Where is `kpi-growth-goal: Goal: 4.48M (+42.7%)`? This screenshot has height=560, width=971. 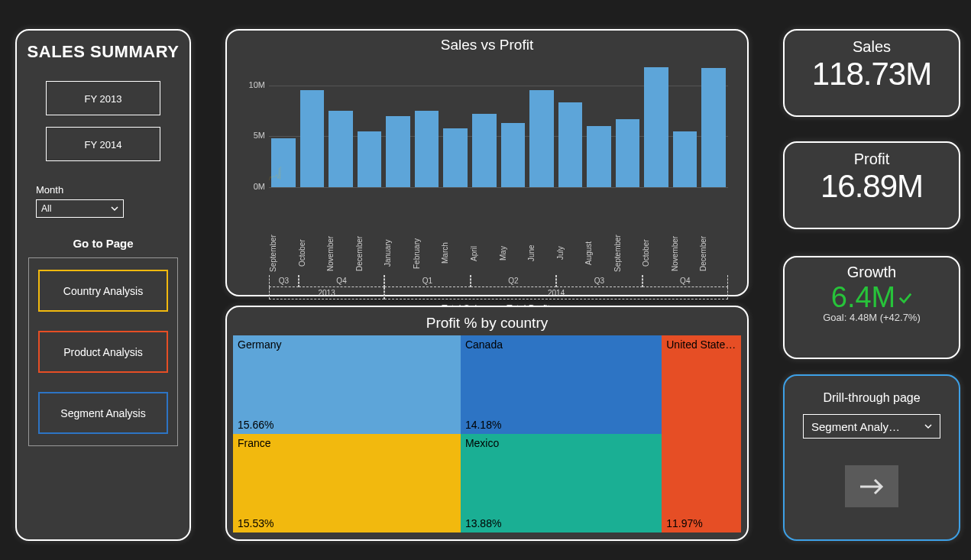 kpi-growth-goal: Goal: 4.48M (+42.7%) is located at coordinates (872, 318).